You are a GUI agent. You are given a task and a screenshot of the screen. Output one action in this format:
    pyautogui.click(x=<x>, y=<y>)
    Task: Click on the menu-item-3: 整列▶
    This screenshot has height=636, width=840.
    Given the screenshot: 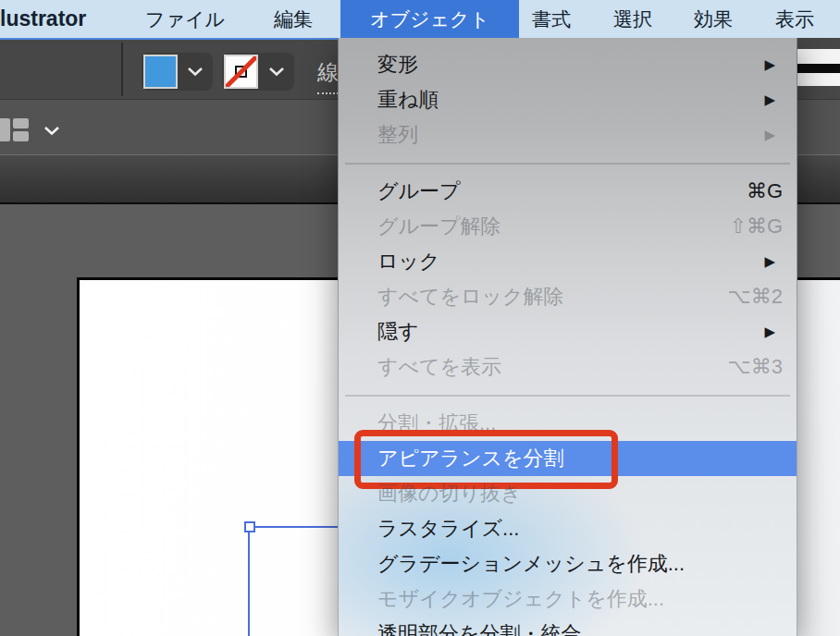 What is the action you would take?
    pyautogui.click(x=568, y=135)
    